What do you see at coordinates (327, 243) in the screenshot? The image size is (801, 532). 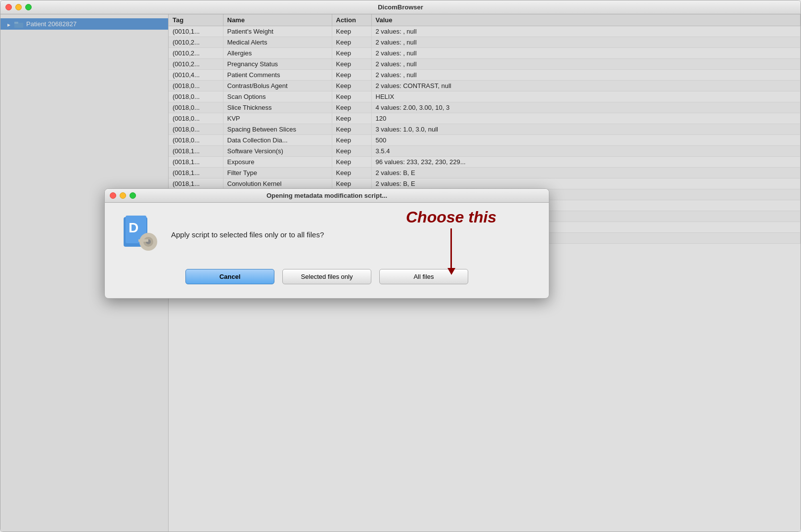 I see `dialog: Opening metadata modification script... …` at bounding box center [327, 243].